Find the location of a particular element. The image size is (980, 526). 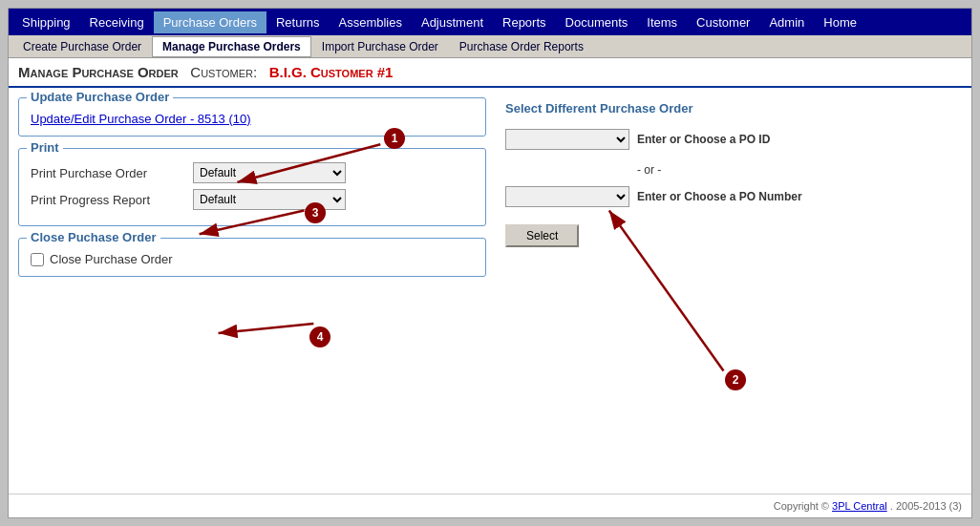

nav-returns: Returns is located at coordinates (298, 23).